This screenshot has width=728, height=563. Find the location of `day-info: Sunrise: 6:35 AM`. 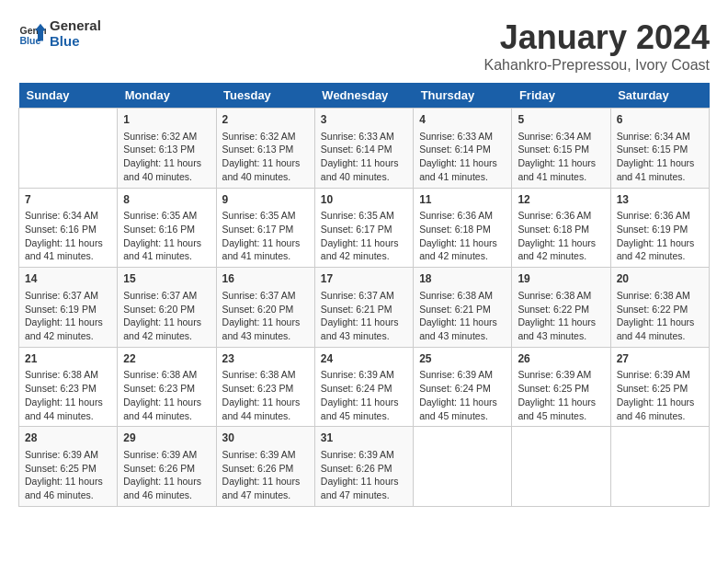

day-info: Sunrise: 6:35 AM is located at coordinates (166, 215).